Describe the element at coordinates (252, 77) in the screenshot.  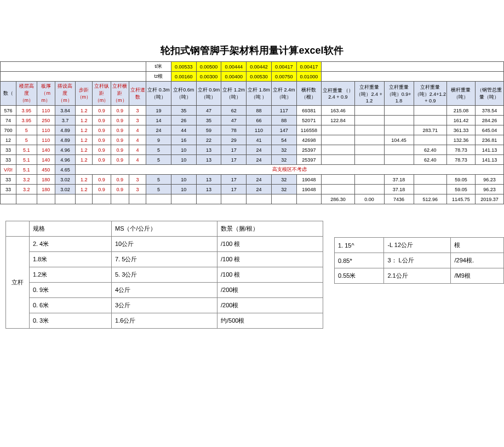
I see `top-row-2: tz根 0.001600.00300 0.004000.00530 0.0075…` at that location.